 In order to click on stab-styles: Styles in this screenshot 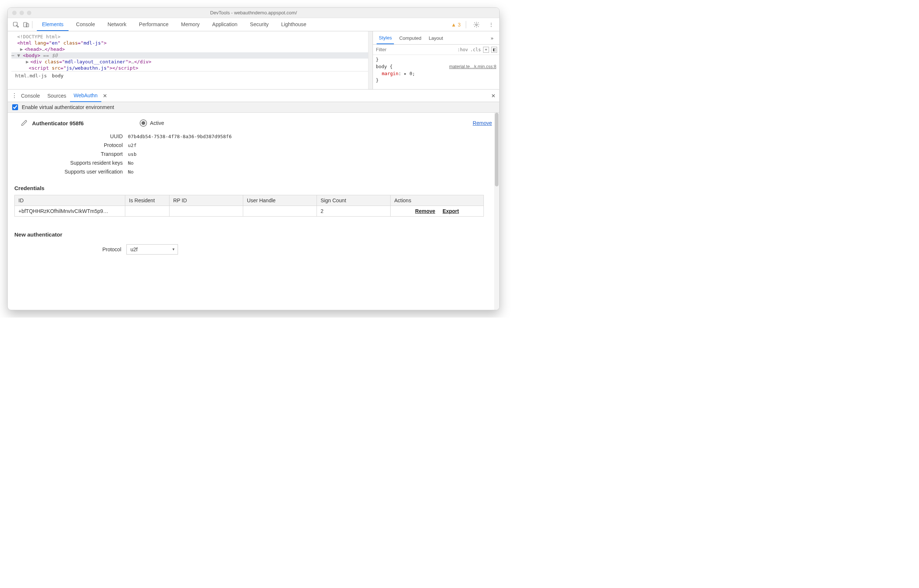, I will do `click(385, 39)`.